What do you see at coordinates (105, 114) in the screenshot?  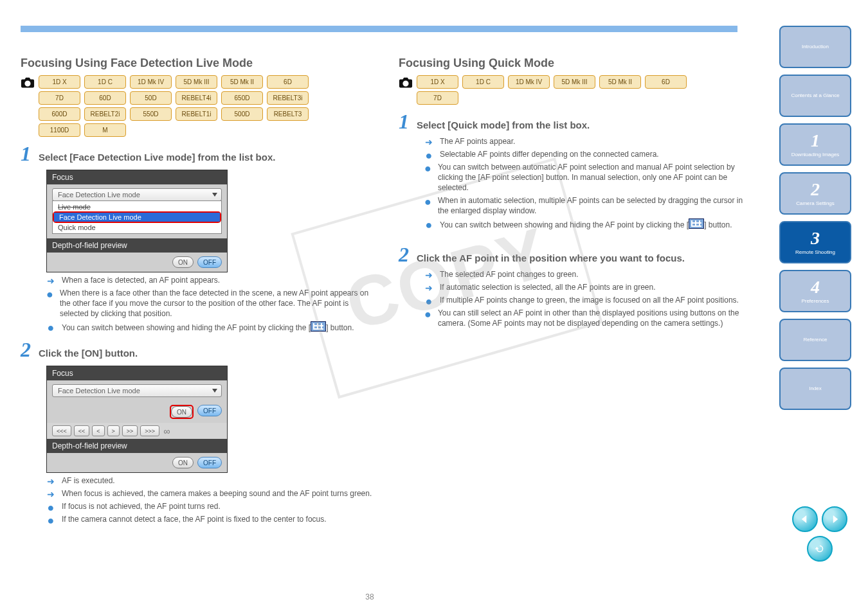 I see `mode-badge: REBELT2i` at bounding box center [105, 114].